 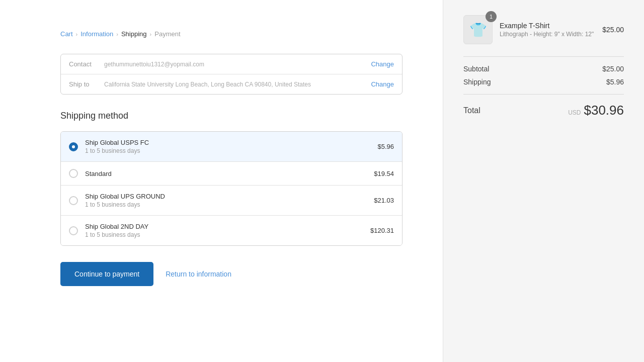 What do you see at coordinates (234, 84) in the screenshot?
I see `ship-to-value: California State University Long Beach, …` at bounding box center [234, 84].